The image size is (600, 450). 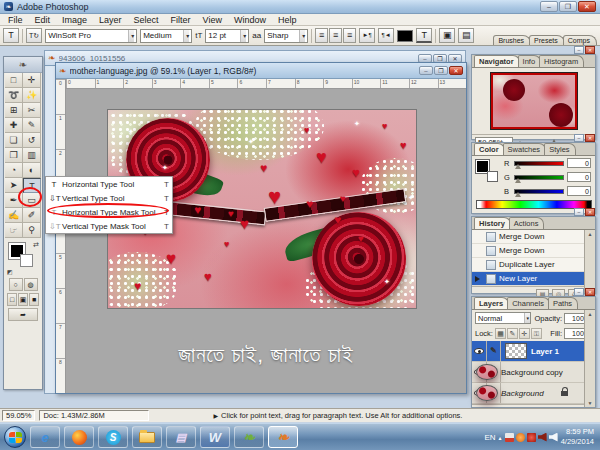 I want to click on menu-item: Select, so click(x=146, y=20).